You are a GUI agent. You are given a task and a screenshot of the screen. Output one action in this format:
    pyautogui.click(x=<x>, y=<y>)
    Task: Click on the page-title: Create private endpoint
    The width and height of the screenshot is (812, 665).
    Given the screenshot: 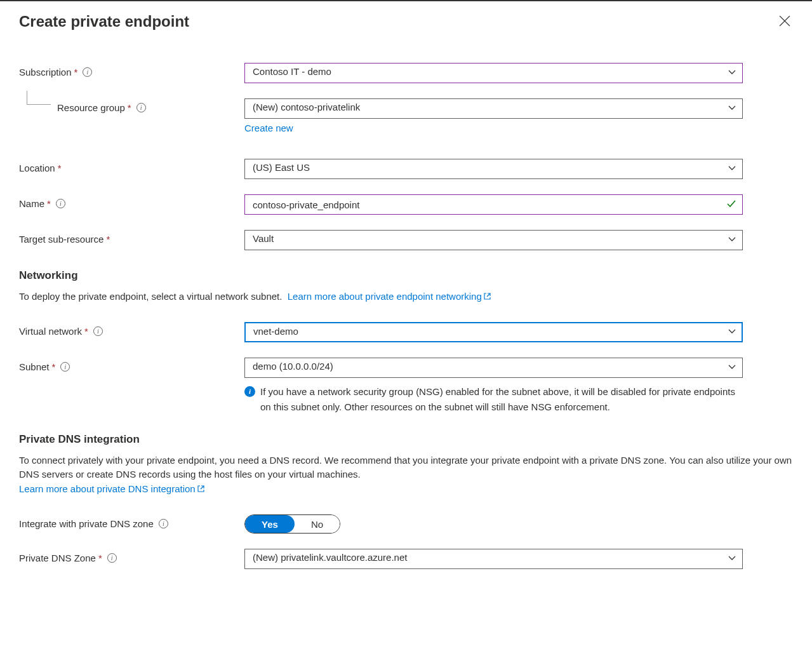 What is the action you would take?
    pyautogui.click(x=104, y=22)
    